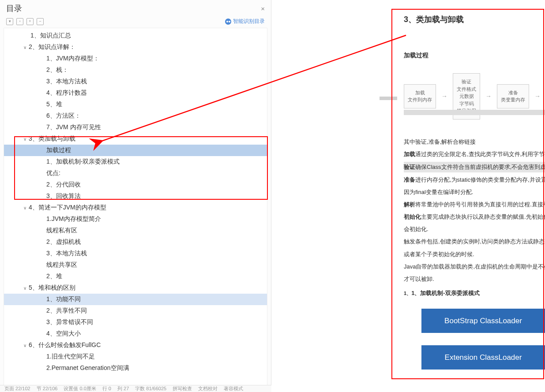 This screenshot has height=392, width=545. Describe the element at coordinates (64, 333) in the screenshot. I see `toc-item-label: 4、空间大小` at that location.